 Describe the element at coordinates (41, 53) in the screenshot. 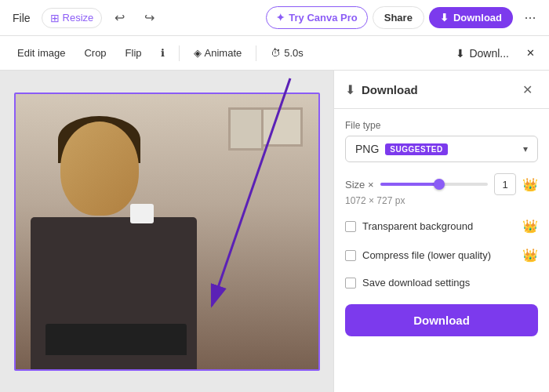

I see `edit-image-tool: Edit image` at that location.